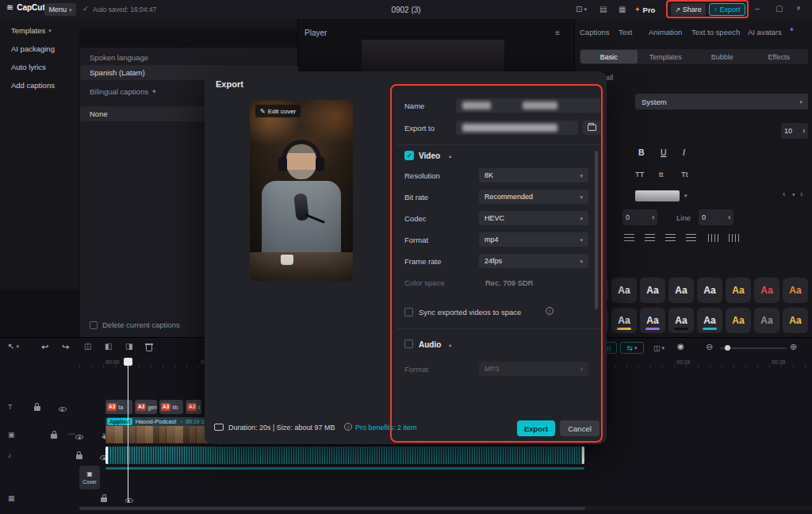  Describe the element at coordinates (44, 347) in the screenshot. I see `undo-icon: ↩` at that location.